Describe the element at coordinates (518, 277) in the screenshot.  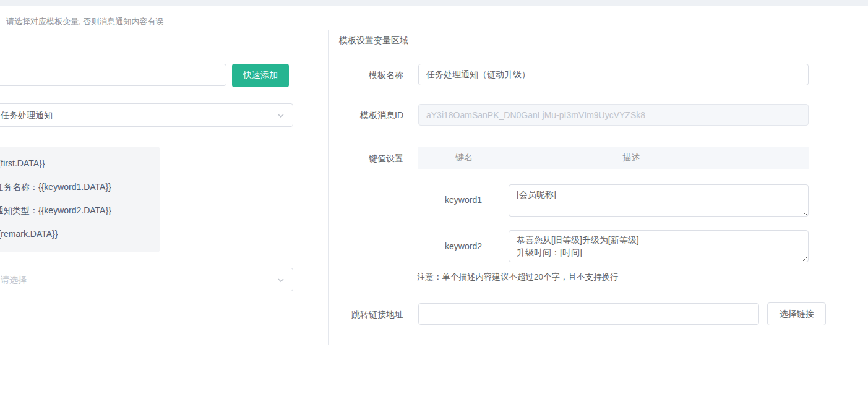
I see `kv-note: 注意：单个描述内容建议不超过20个字，且不支持换行` at that location.